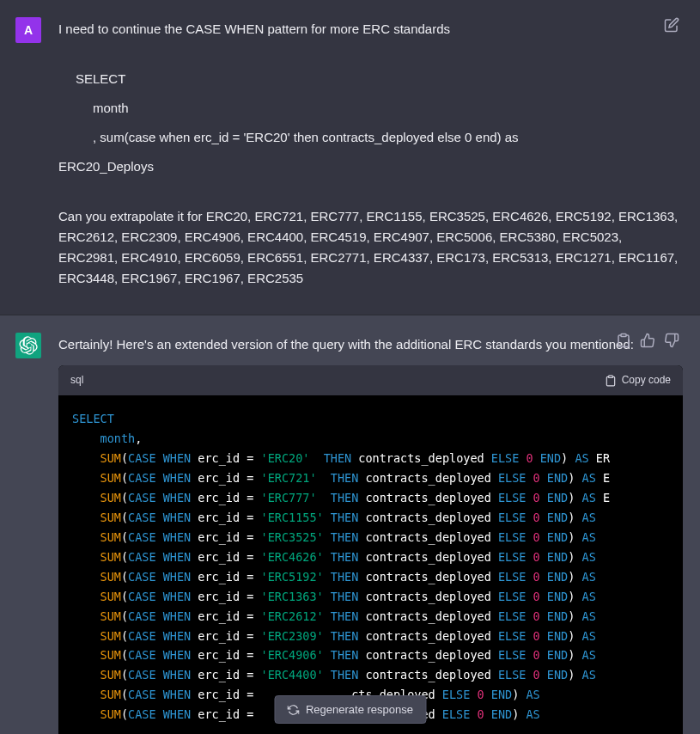  I want to click on clipboard-icon, so click(611, 381).